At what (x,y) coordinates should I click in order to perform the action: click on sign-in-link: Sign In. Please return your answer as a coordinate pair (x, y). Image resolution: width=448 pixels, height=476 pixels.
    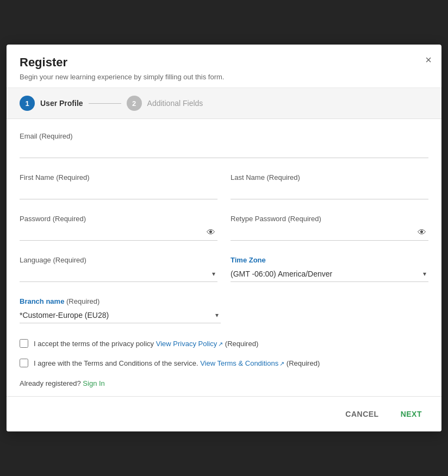
    Looking at the image, I should click on (94, 384).